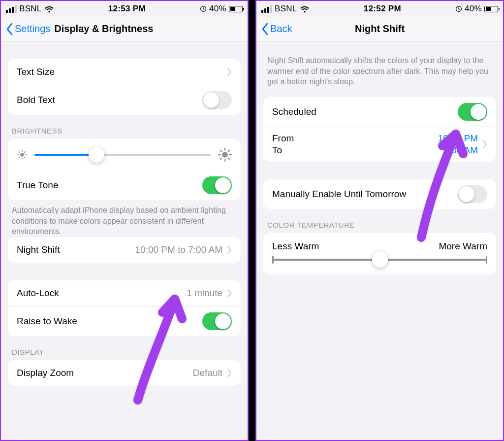 This screenshot has height=441, width=504. Describe the element at coordinates (458, 138) in the screenshot. I see `from-value: 10:00 PM` at that location.